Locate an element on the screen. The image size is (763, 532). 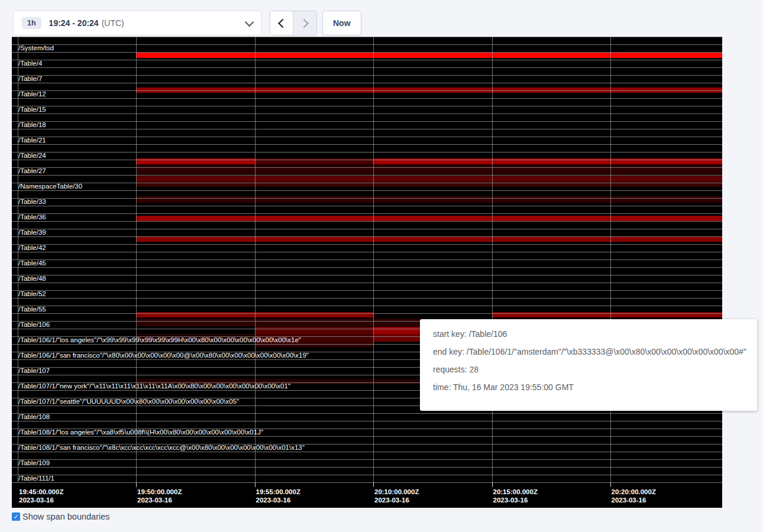
row-label: /Table/21 is located at coordinates (32, 141).